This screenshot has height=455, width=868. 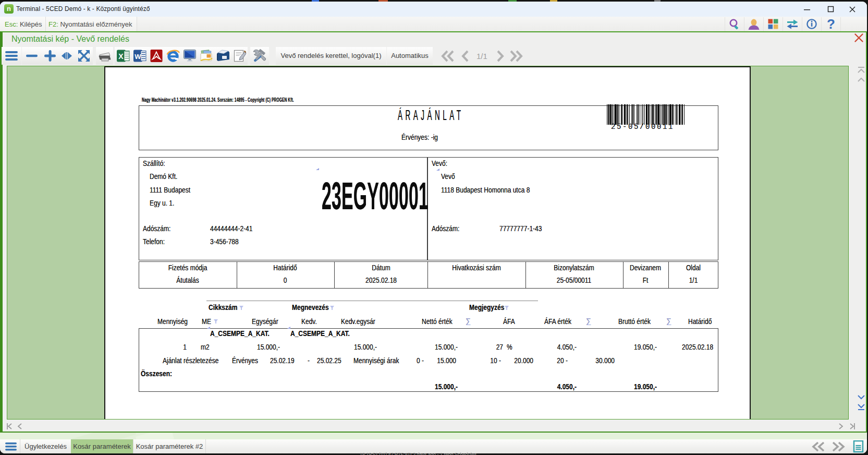 What do you see at coordinates (138, 56) in the screenshot?
I see `svg-text: W` at bounding box center [138, 56].